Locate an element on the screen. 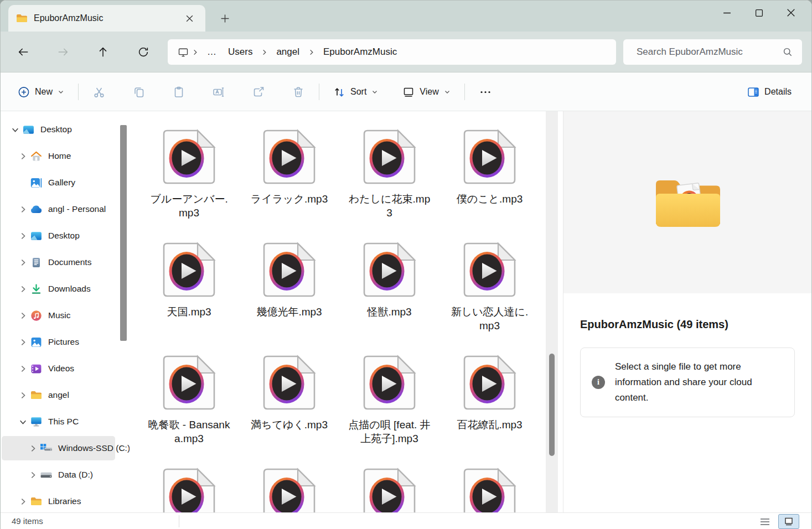  item-count: 49 items is located at coordinates (28, 521).